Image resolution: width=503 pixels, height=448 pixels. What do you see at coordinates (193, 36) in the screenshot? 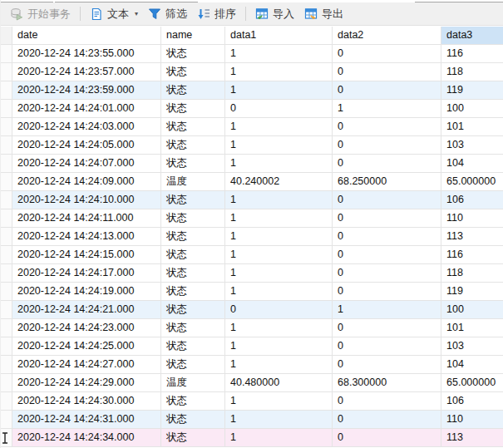
I see `column-header-name: name` at bounding box center [193, 36].